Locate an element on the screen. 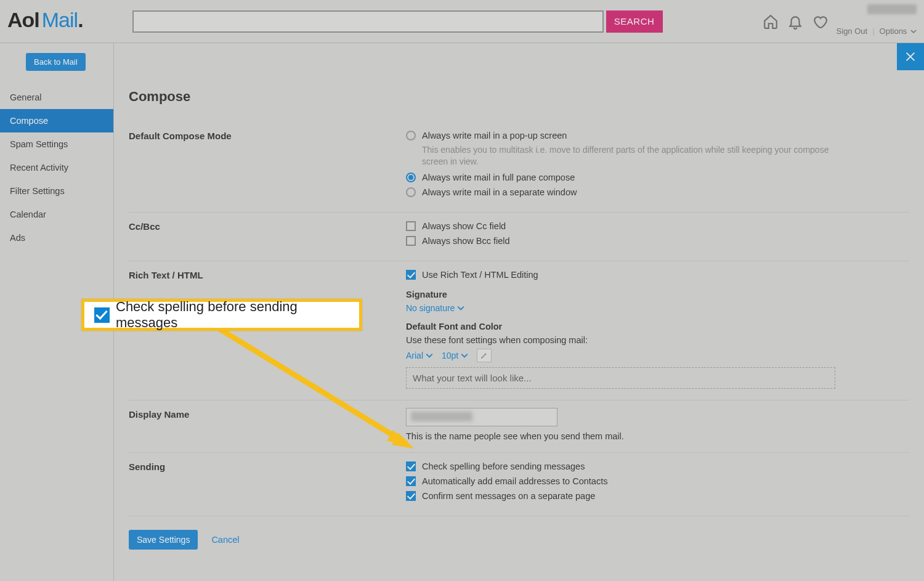 The height and width of the screenshot is (581, 924). label-sending: Sending is located at coordinates (267, 482).